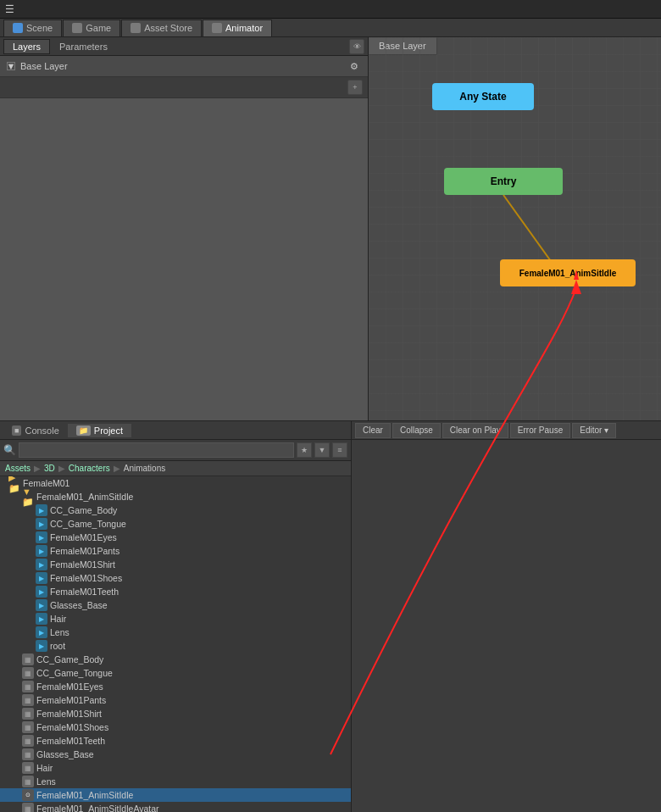  Describe the element at coordinates (373, 431) in the screenshot. I see `clear-button: Clear` at that location.